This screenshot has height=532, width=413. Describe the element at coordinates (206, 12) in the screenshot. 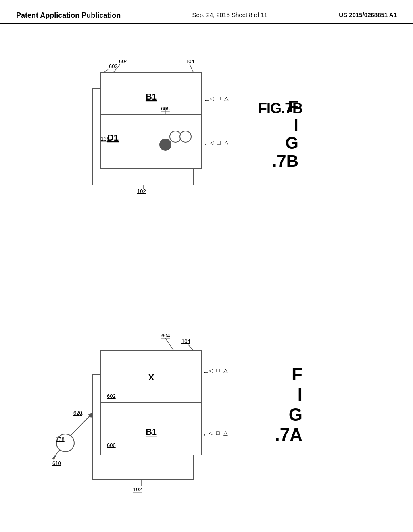

I see `page-header: Patent Application Publication Sep. 24, …` at that location.